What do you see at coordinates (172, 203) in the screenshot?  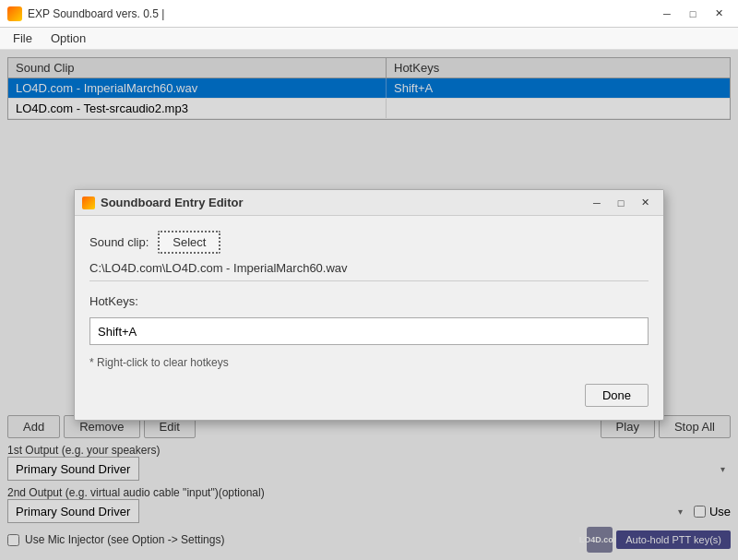 I see `modal-title: Soundboard Entry Editor` at bounding box center [172, 203].